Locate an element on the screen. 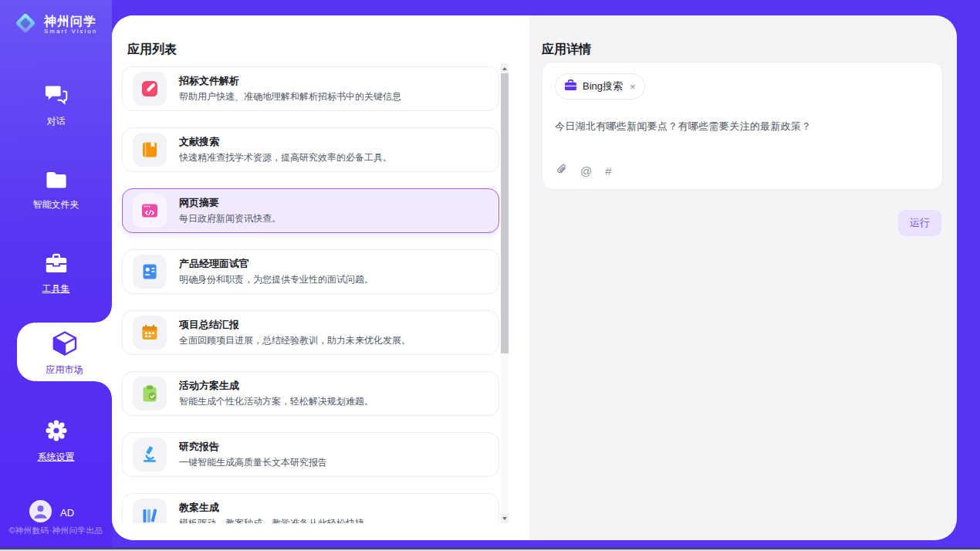 Image resolution: width=980 pixels, height=551 pixels. app-card-desc: 帮助用户快速、准确地理解和解析招标书中的关键信息 is located at coordinates (290, 97).